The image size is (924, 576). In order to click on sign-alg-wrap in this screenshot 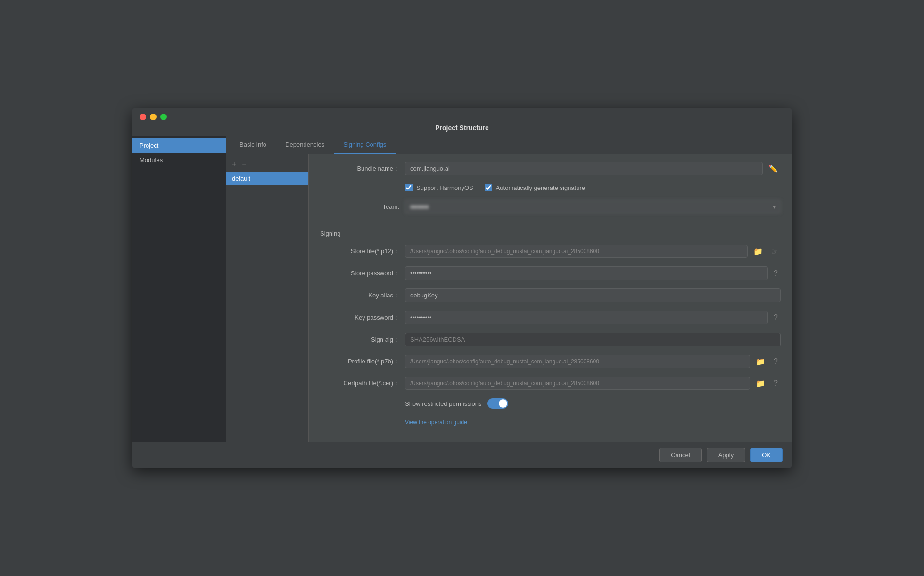, I will do `click(593, 339)`.